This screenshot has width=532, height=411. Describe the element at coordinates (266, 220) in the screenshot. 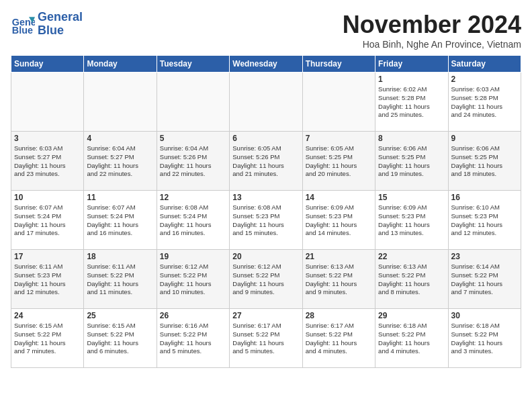

I see `day-info: Sunrise: 6:08 AM Sunset: 5:23 PM Dayligh…` at that location.